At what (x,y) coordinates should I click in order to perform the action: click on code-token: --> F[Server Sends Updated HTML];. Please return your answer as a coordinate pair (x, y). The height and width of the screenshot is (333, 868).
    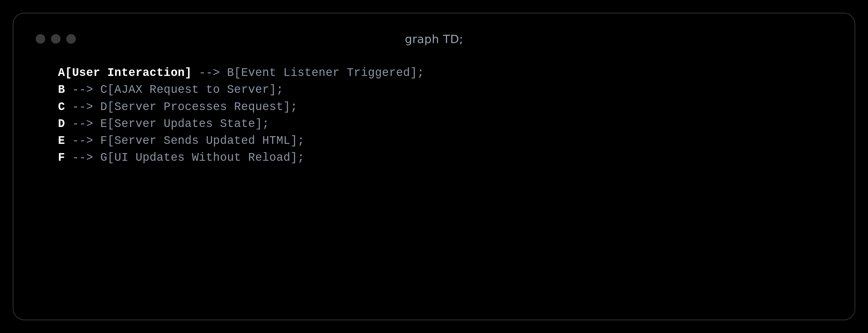
    Looking at the image, I should click on (185, 141).